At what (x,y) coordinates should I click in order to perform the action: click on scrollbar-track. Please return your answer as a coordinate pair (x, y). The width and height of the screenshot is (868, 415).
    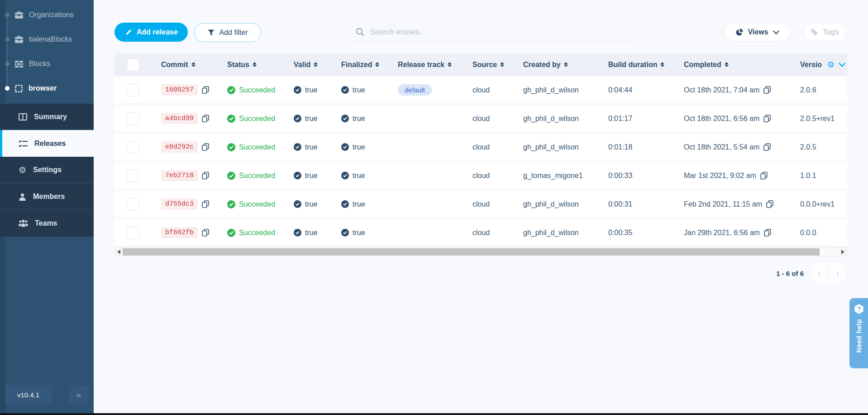
    Looking at the image, I should click on (481, 252).